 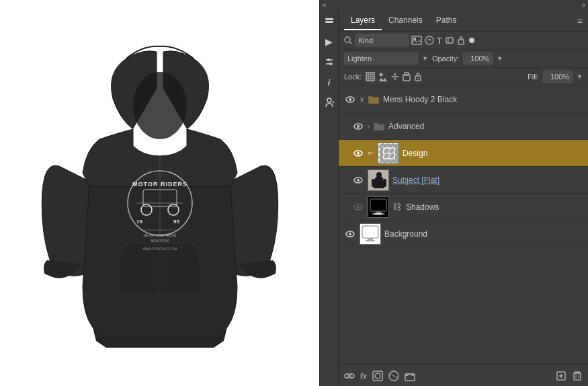 What do you see at coordinates (364, 376) in the screenshot?
I see `add-fx-icon: fx` at bounding box center [364, 376].